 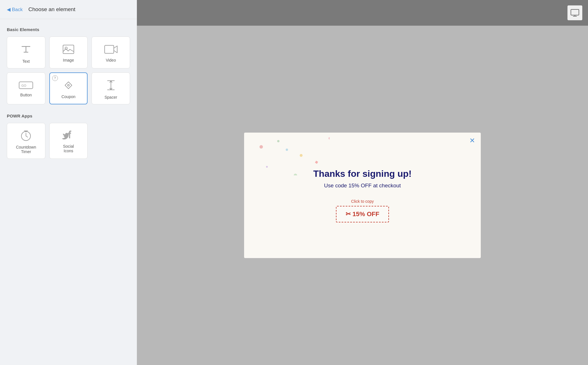 What do you see at coordinates (68, 49) in the screenshot?
I see `image-icon` at bounding box center [68, 49].